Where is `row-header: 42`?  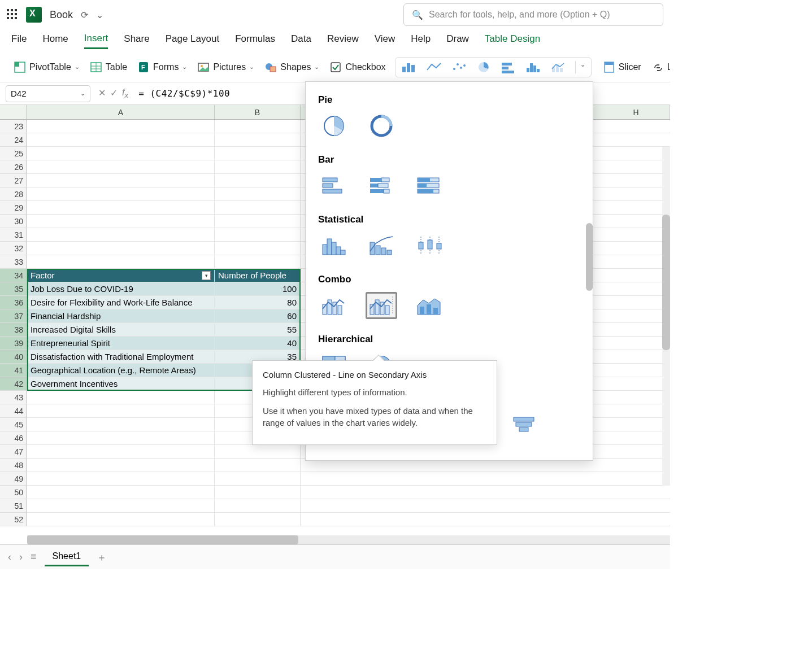 row-header: 42 is located at coordinates (14, 384).